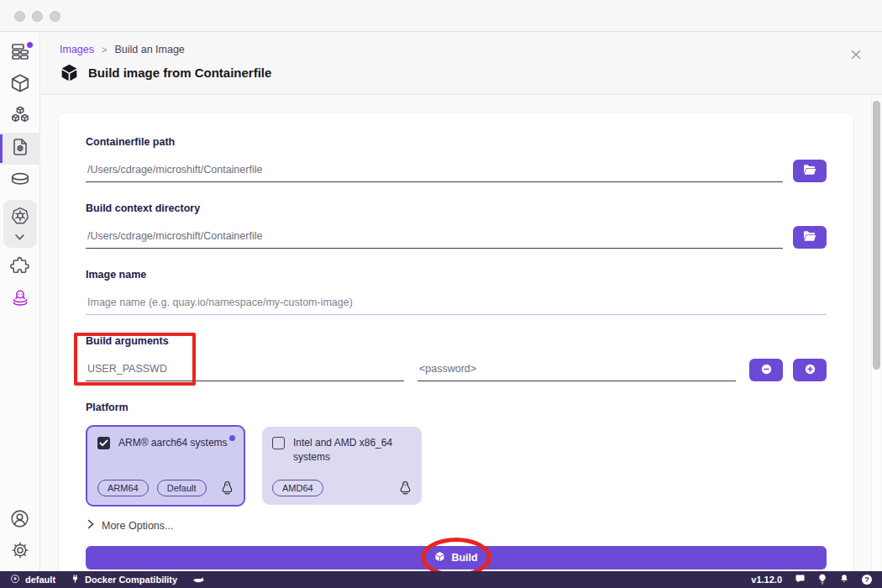  What do you see at coordinates (20, 267) in the screenshot?
I see `sidebar-item-extensions` at bounding box center [20, 267].